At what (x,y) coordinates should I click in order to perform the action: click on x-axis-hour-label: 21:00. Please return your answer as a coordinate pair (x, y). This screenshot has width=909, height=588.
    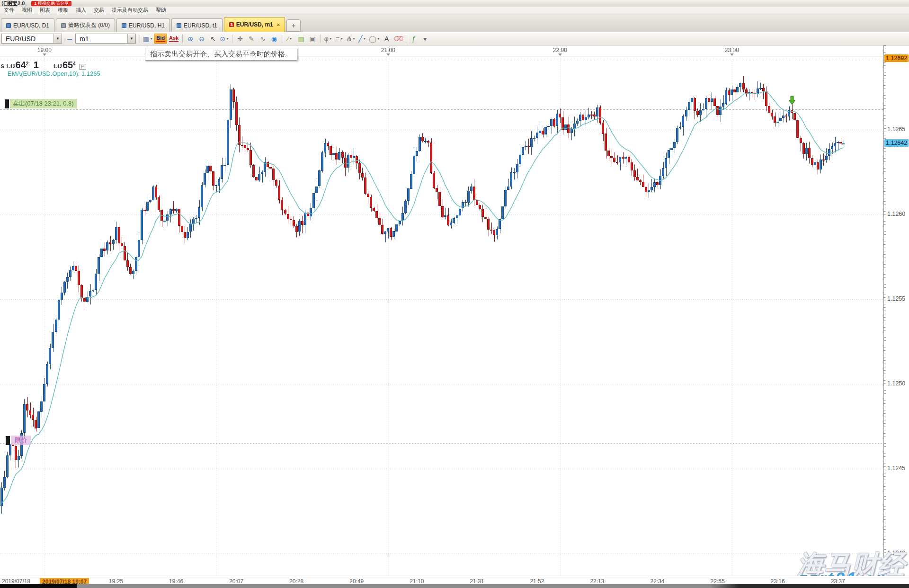
    Looking at the image, I should click on (388, 50).